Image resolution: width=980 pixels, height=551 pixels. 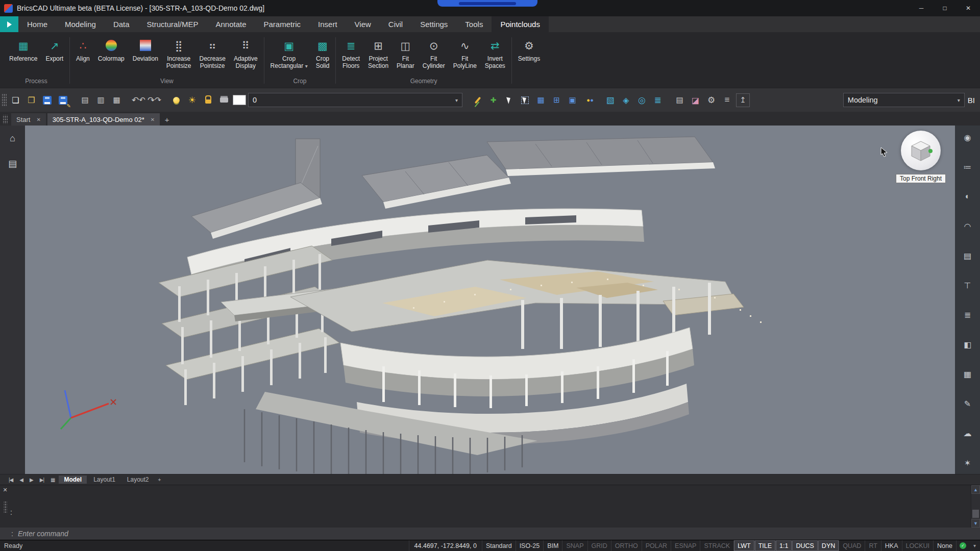 What do you see at coordinates (351, 53) in the screenshot?
I see `detect-floors-button: ≣DetectFloors` at bounding box center [351, 53].